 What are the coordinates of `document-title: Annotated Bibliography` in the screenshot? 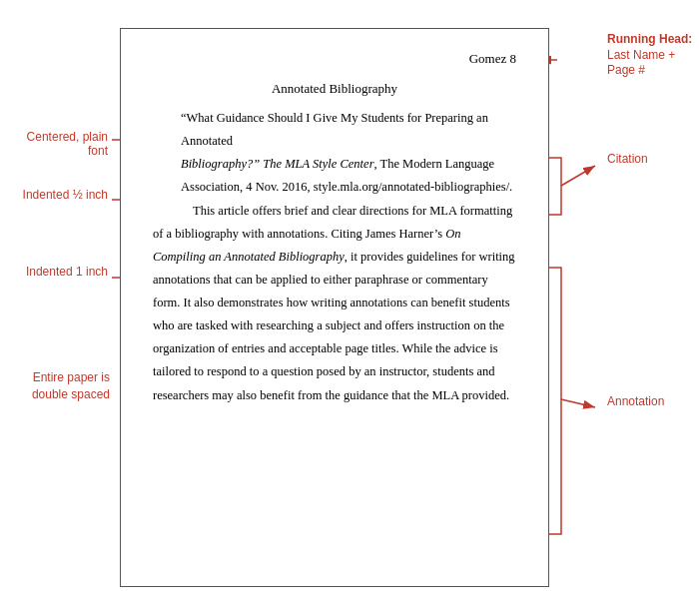 It's located at (335, 89).